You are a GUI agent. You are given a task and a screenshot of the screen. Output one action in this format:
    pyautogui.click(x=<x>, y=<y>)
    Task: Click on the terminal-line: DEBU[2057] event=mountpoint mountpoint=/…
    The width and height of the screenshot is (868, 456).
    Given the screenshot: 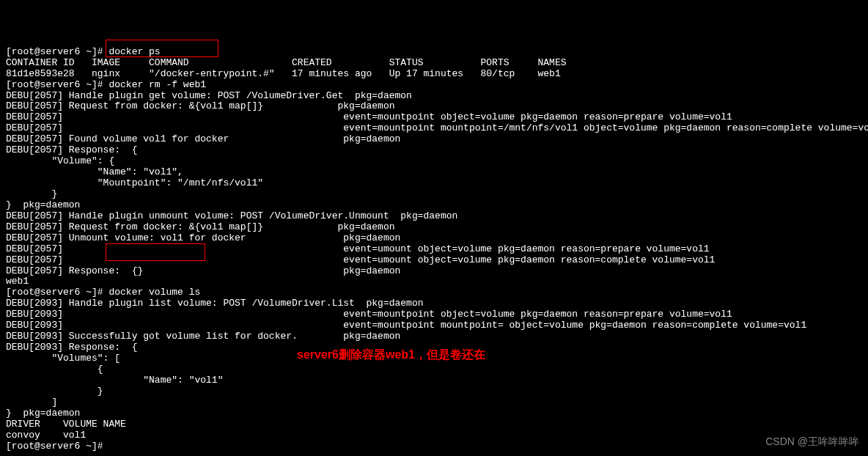 What is the action you would take?
    pyautogui.click(x=434, y=129)
    